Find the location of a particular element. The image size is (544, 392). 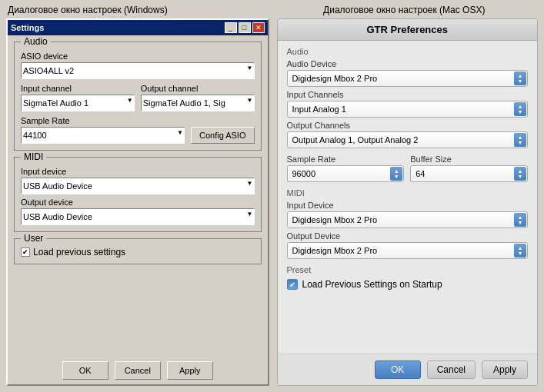

mac-audio-section: Audio is located at coordinates (408, 51).